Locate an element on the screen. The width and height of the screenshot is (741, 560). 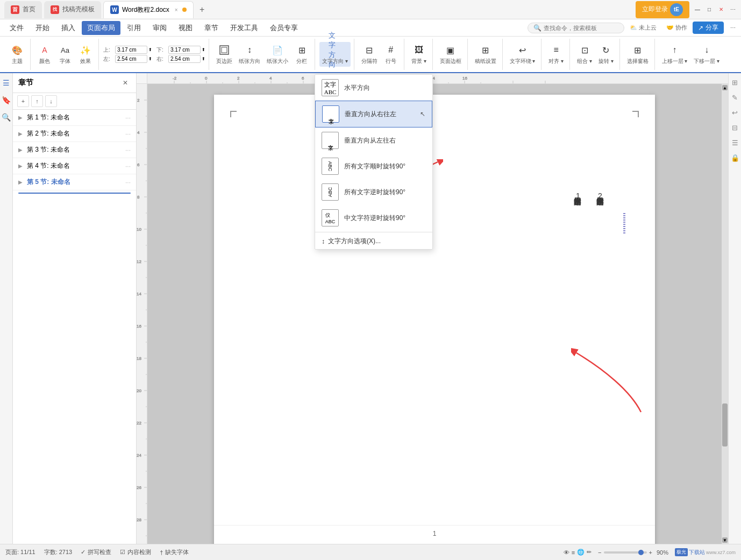
columns-button: ⊞ 分栏 is located at coordinates (302, 54).